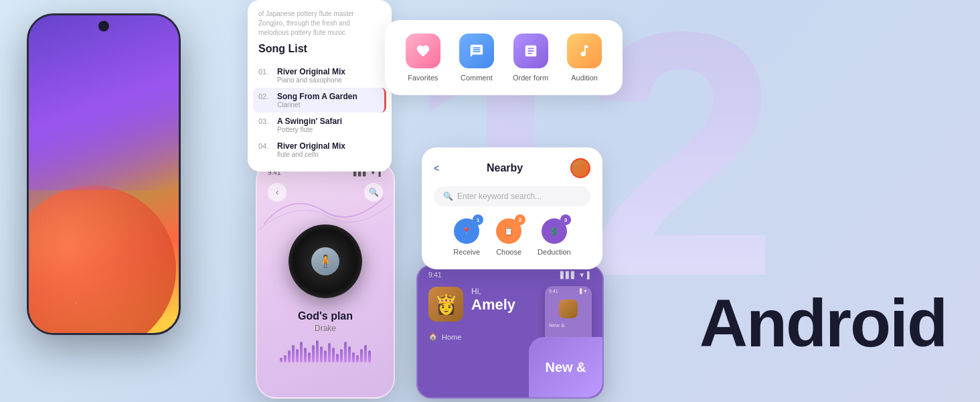 This screenshot has height=402, width=980. Describe the element at coordinates (467, 237) in the screenshot. I see `step-receive: 📍 1 Receive` at that location.